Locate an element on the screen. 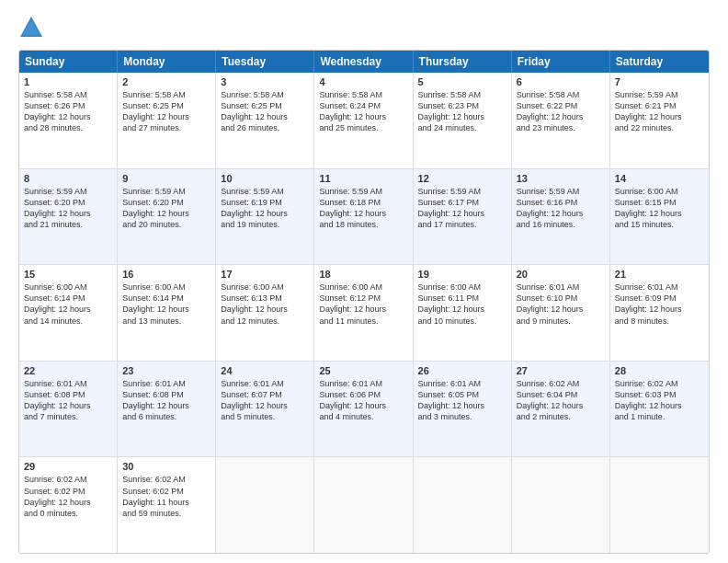 This screenshot has width=728, height=563. day-number: 28 is located at coordinates (660, 371).